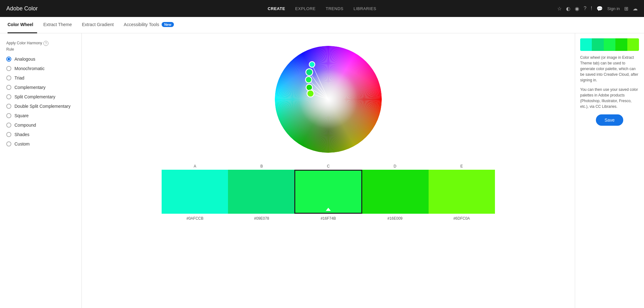 The height and width of the screenshot is (308, 644). Describe the element at coordinates (365, 9) in the screenshot. I see `nav-libraries: LIBRARIES` at that location.